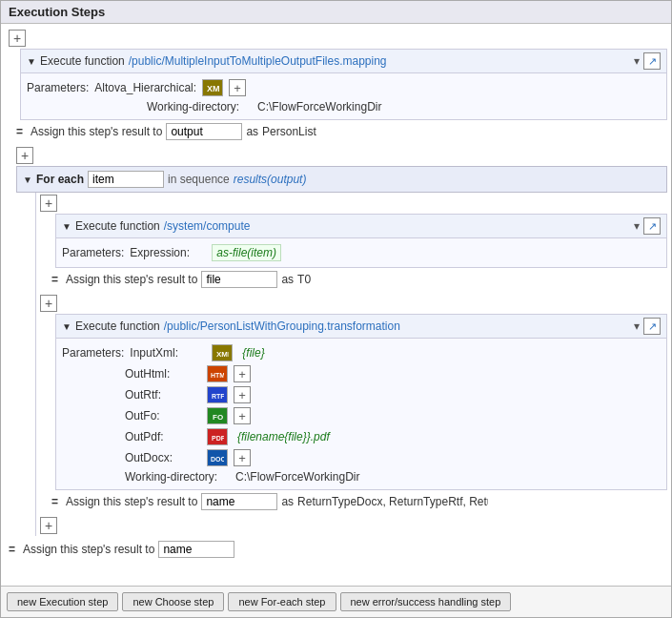 Image resolution: width=672 pixels, height=618 pixels. Describe the element at coordinates (354, 525) in the screenshot. I see `inner-add-row3: +` at that location.